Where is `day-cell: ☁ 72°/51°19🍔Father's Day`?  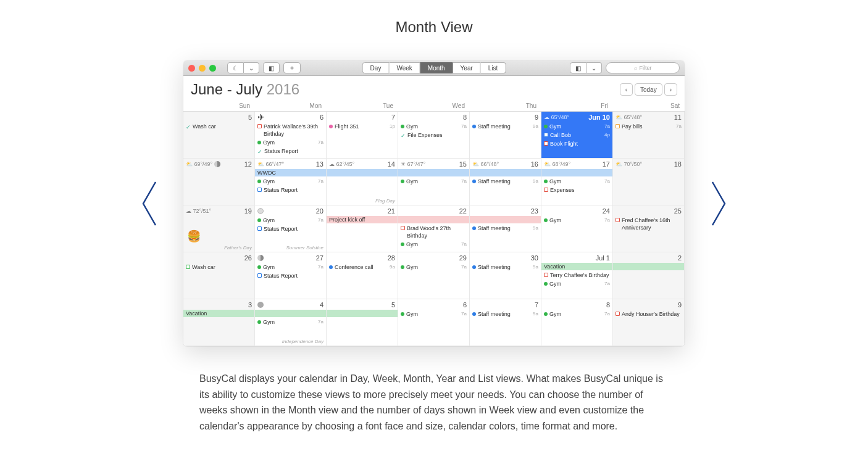 day-cell: ☁ 72°/51°19🍔Father's Day is located at coordinates (219, 229).